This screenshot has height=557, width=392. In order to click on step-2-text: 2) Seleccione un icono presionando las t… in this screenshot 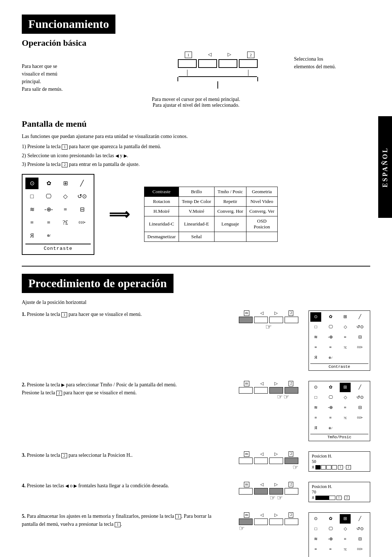, I will do `click(196, 156)`.